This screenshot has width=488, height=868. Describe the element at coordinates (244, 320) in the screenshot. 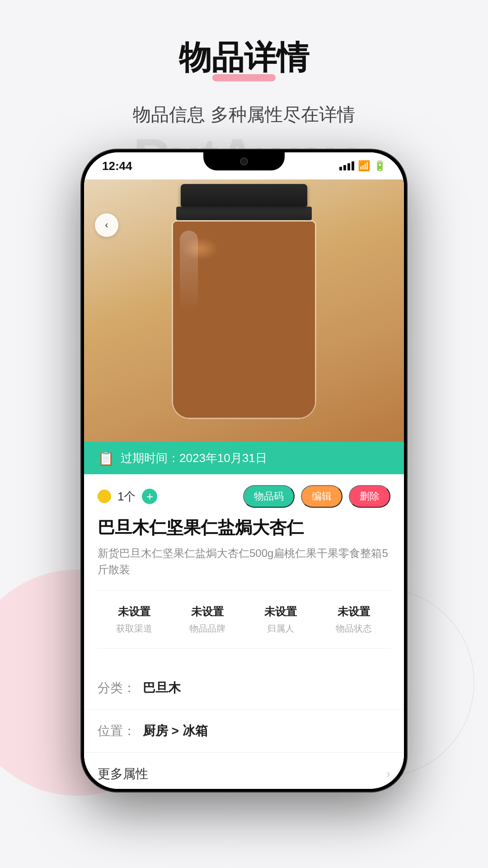

I see `jar-body` at that location.